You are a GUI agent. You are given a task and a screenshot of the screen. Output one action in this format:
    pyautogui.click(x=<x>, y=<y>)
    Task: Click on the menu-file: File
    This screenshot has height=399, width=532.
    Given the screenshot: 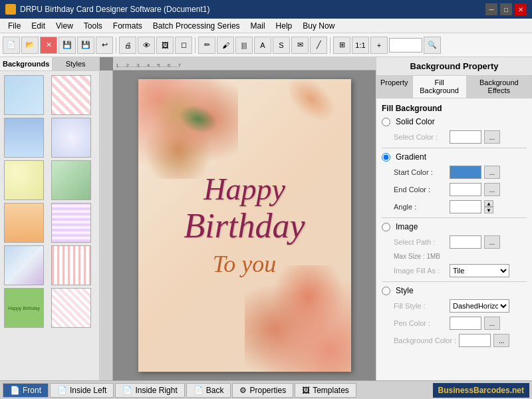 What is the action you would take?
    pyautogui.click(x=15, y=26)
    